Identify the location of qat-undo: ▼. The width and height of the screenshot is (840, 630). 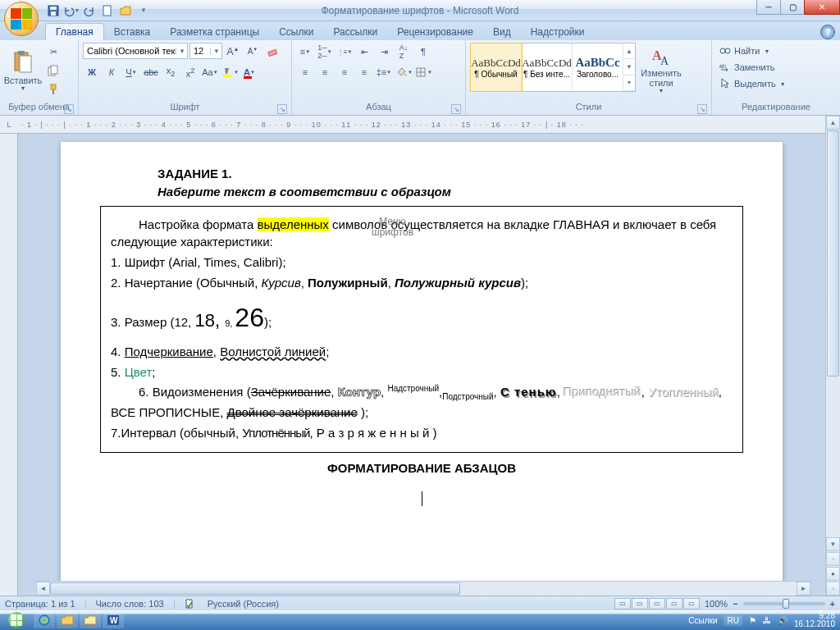
(71, 11).